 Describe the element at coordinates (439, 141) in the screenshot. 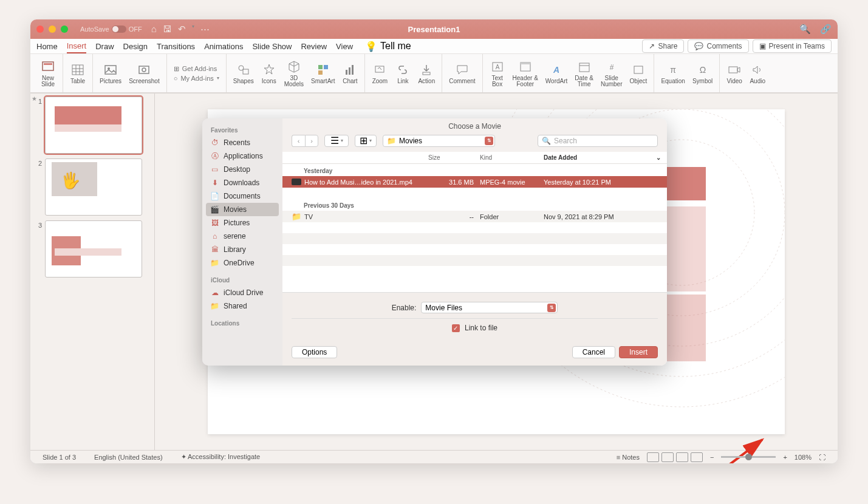

I see `path-selector: 📁 Movies ⇅` at that location.